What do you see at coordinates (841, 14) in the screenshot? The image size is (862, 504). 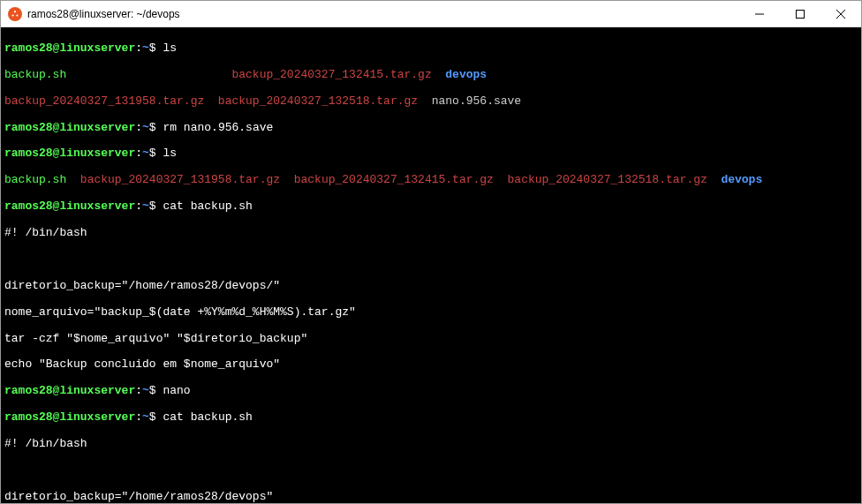 I see `close-icon` at bounding box center [841, 14].